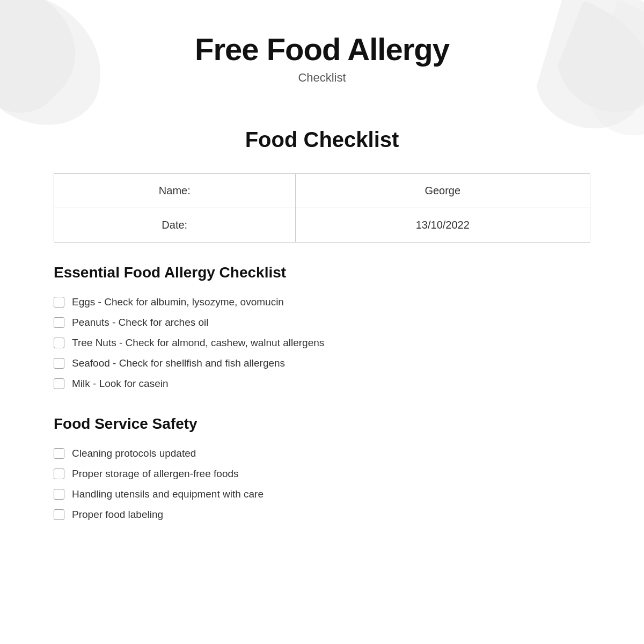 The height and width of the screenshot is (644, 644). I want to click on date-value: 13/10/2022, so click(442, 225).